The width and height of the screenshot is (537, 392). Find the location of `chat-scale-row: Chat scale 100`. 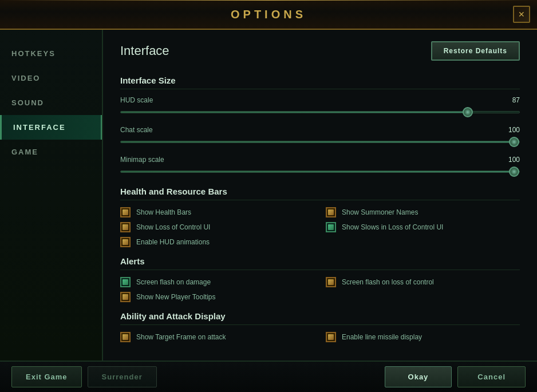

chat-scale-row: Chat scale 100 is located at coordinates (320, 130).